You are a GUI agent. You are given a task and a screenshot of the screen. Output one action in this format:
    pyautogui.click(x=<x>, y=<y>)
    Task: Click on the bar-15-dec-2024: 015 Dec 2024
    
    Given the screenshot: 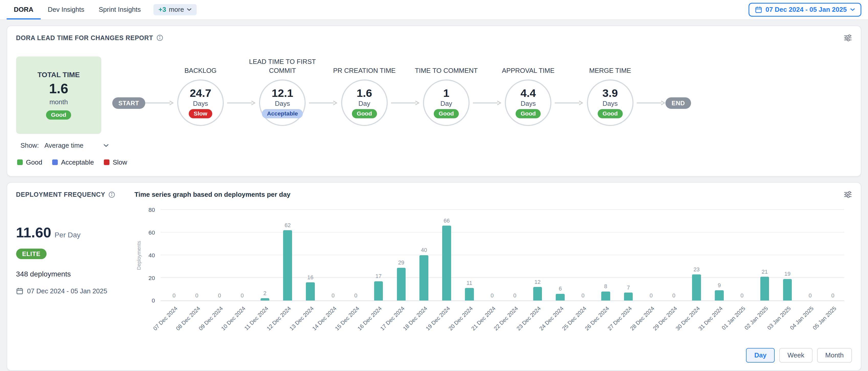 What is the action you would take?
    pyautogui.click(x=356, y=255)
    